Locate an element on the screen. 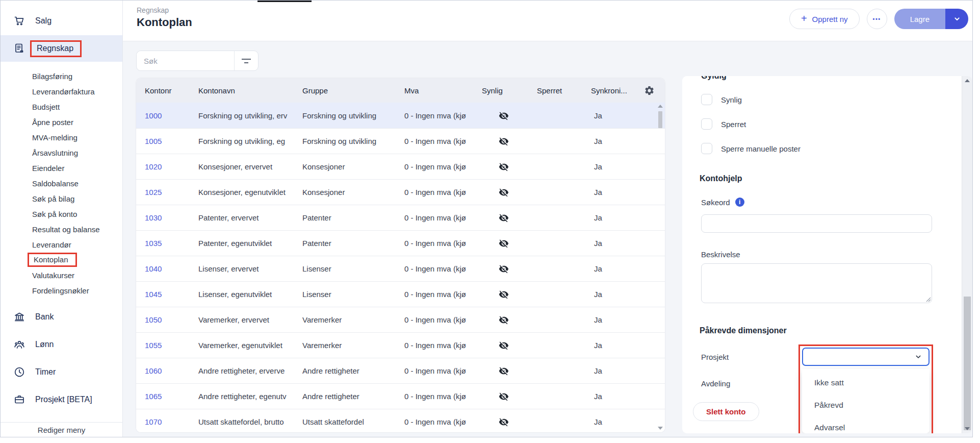  checkbox-row-sperret: Sperret is located at coordinates (751, 124).